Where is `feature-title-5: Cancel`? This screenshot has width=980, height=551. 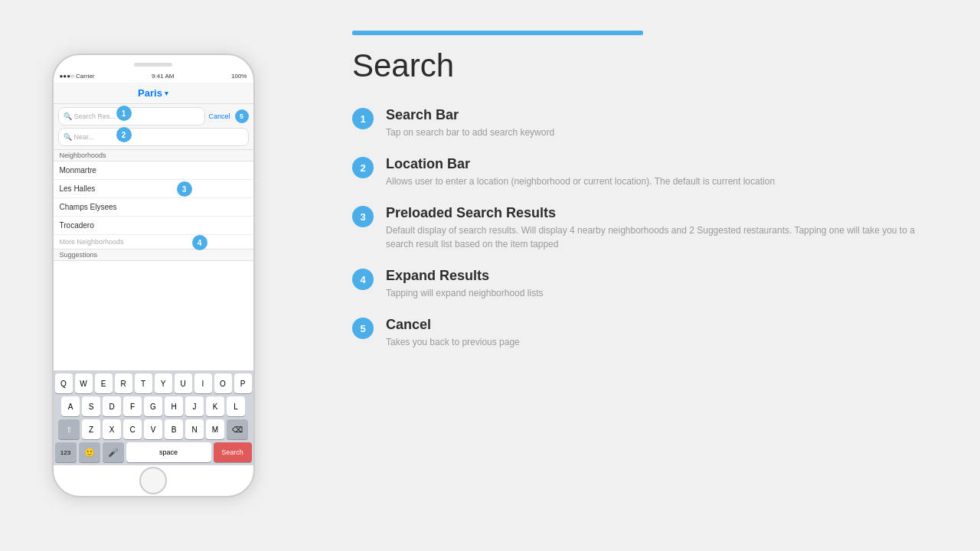
feature-title-5: Cancel is located at coordinates (660, 324).